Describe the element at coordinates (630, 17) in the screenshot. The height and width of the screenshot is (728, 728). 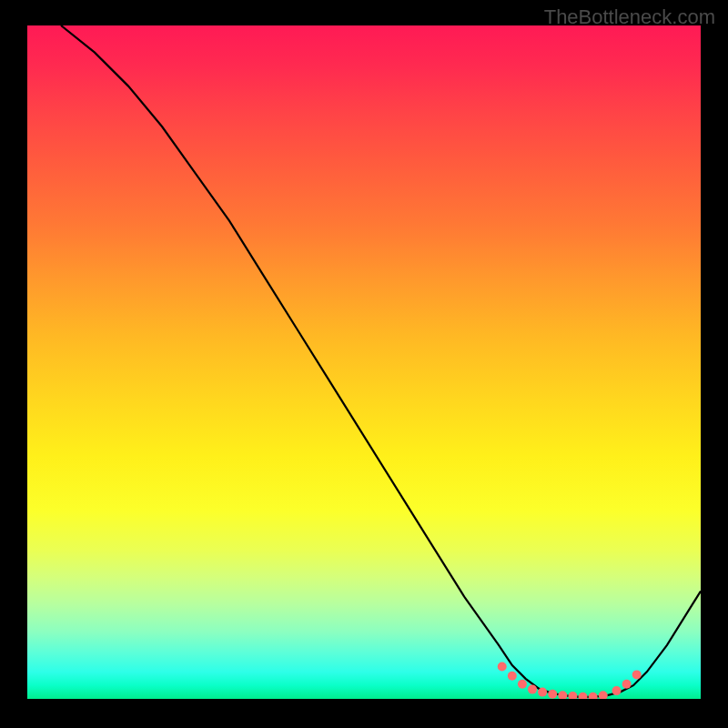
I see `watermark-text: TheBottleneck.com` at that location.